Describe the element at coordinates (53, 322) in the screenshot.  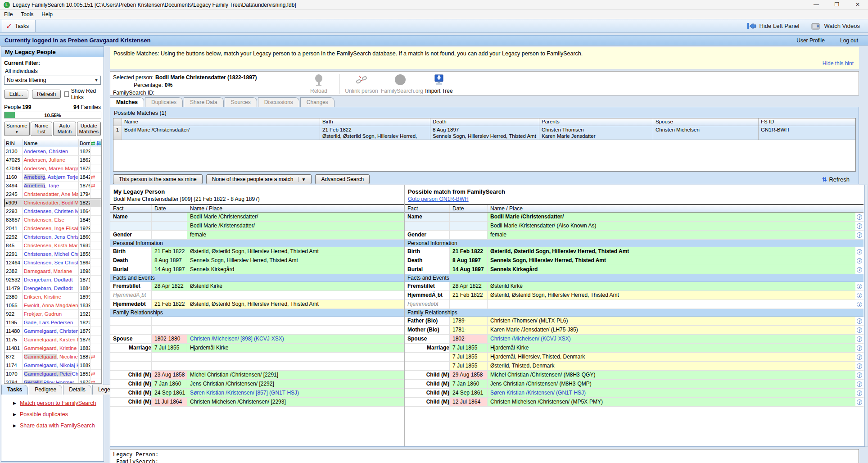
I see `people-list-row: 1195Gade, Lars Pedersen1822` at that location.